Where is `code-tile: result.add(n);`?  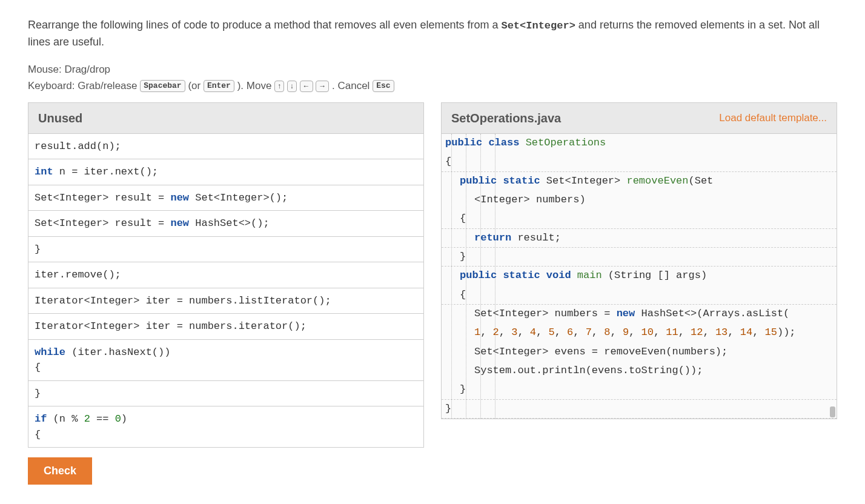
code-tile: result.add(n); is located at coordinates (226, 147).